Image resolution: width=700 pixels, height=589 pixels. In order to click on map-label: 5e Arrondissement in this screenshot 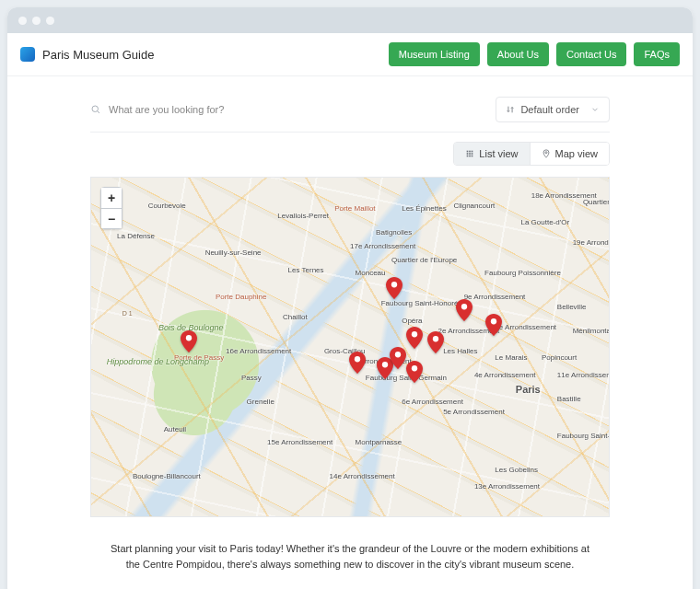, I will do `click(473, 412)`.